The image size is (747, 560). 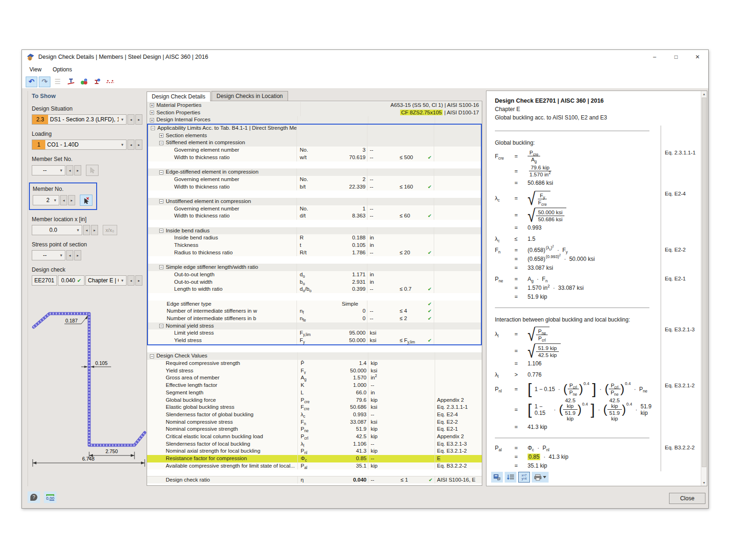 What do you see at coordinates (315, 378) in the screenshot?
I see `table-row: Gross area of memberAg1.570in2` at bounding box center [315, 378].